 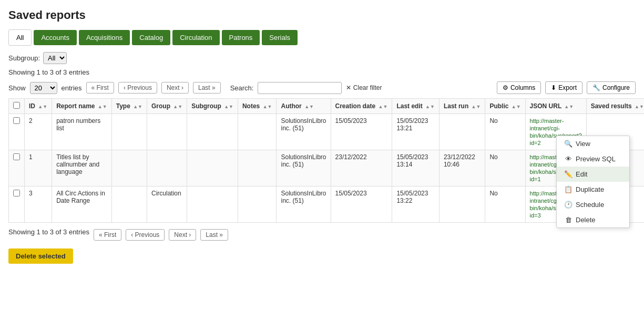 I want to click on row2-group, so click(x=167, y=168).